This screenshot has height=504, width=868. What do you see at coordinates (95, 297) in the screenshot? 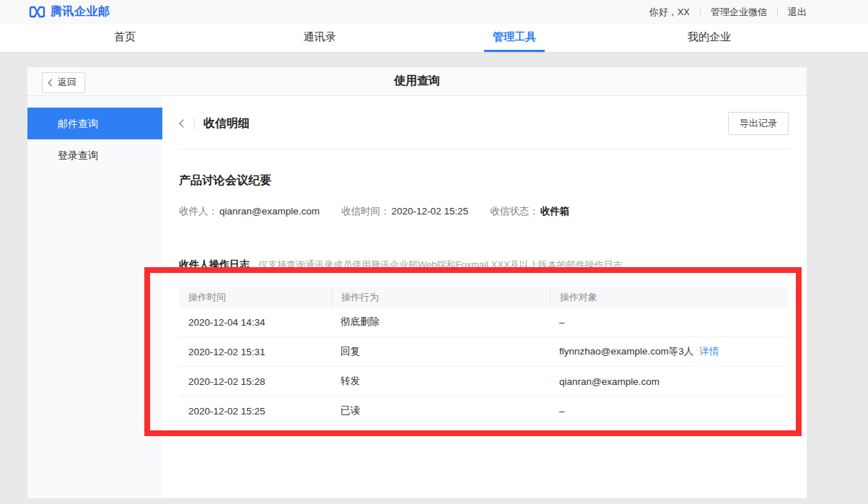
I see `sidebar: 邮件查询 登录查询` at bounding box center [95, 297].